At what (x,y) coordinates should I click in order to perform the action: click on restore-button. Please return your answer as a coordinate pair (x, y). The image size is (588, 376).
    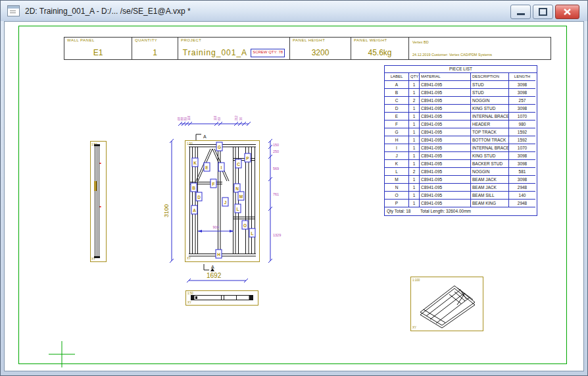
    Looking at the image, I should click on (543, 12).